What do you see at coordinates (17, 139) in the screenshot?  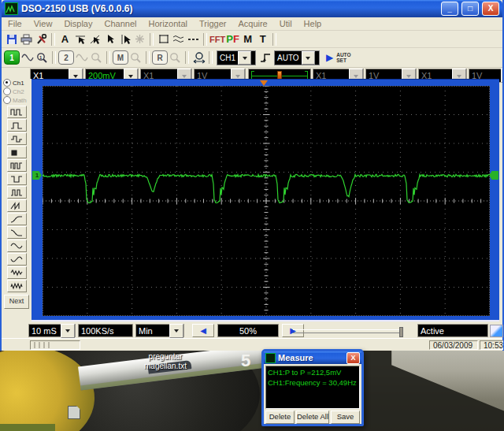 I see `wave-shape-button-up-down` at bounding box center [17, 139].